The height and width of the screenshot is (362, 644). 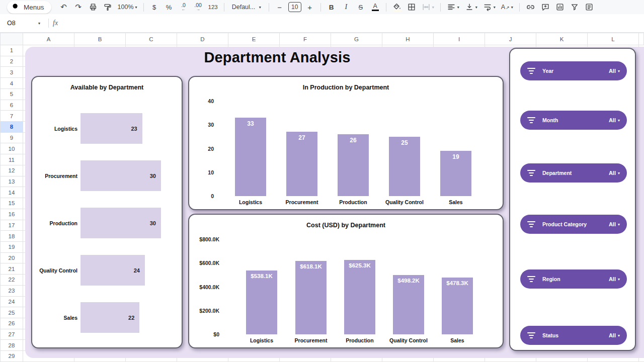 What do you see at coordinates (459, 39) in the screenshot?
I see `column-header-i: I` at bounding box center [459, 39].